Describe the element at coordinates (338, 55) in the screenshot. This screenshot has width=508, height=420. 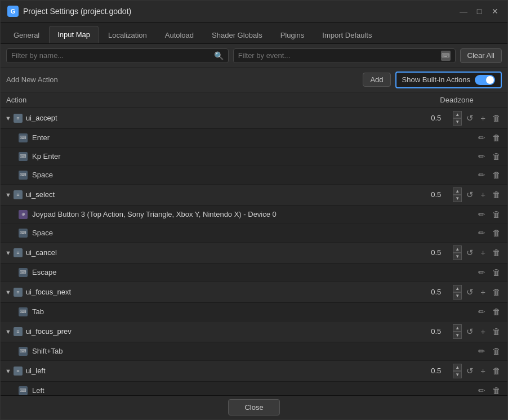
I see `event-filter-input` at that location.